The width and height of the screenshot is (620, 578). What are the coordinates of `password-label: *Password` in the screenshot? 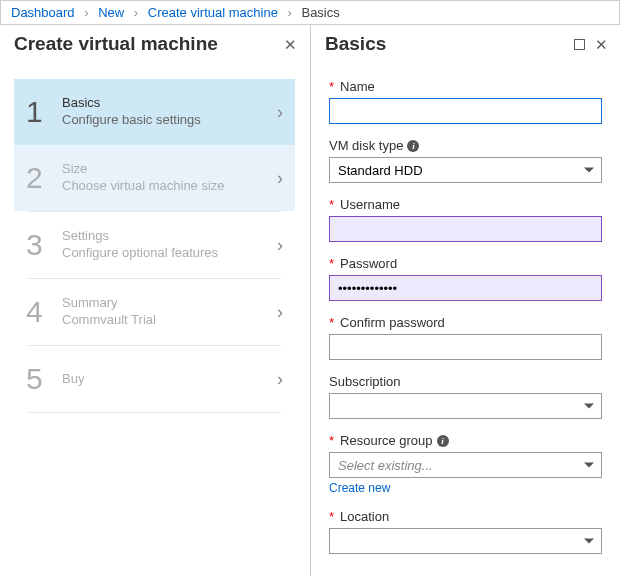 It's located at (466, 264).